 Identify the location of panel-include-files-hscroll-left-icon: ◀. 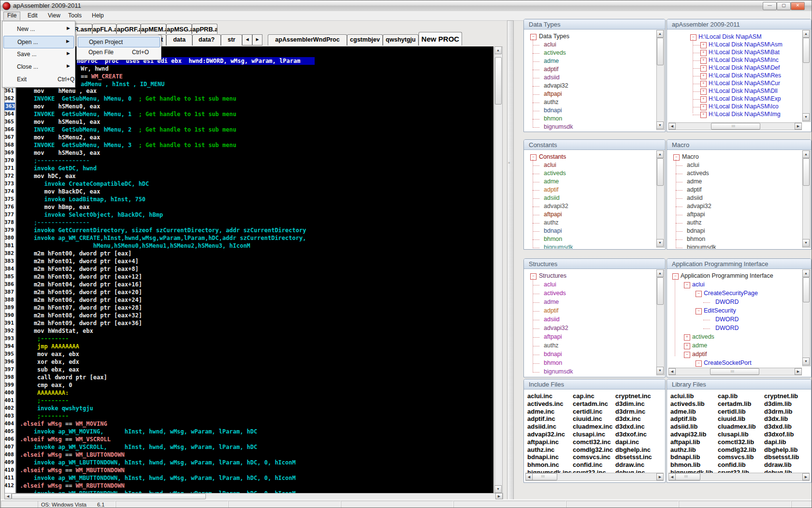
(529, 477).